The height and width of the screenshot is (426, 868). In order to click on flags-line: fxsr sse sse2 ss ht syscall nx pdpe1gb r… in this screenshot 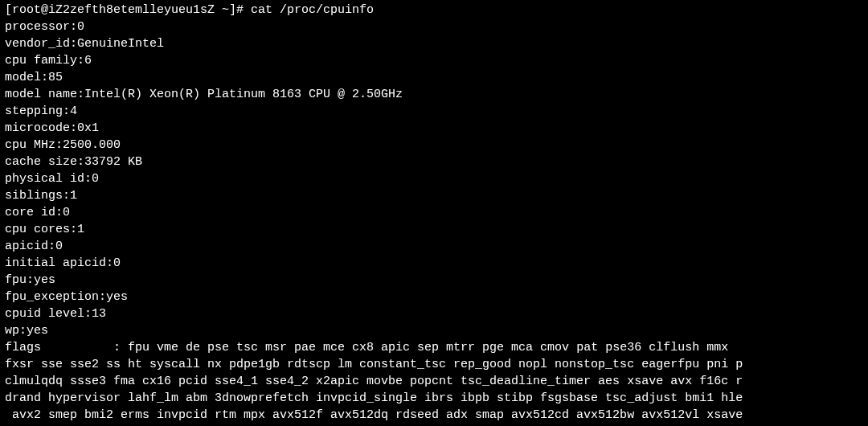, I will do `click(434, 365)`.